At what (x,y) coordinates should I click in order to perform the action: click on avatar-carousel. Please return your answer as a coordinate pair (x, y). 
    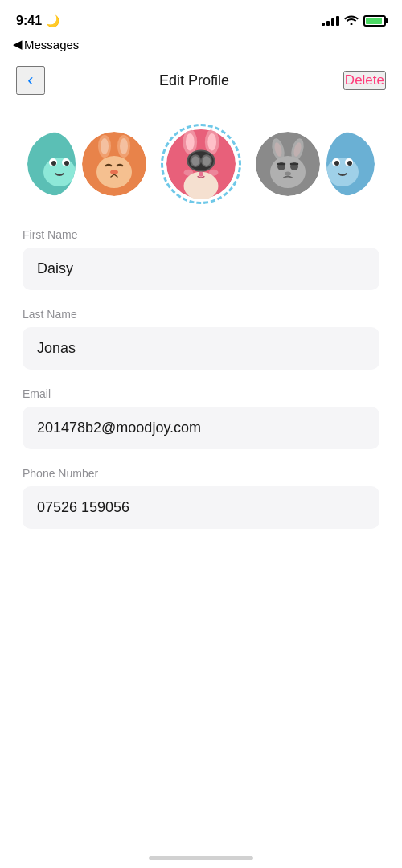
    Looking at the image, I should click on (201, 168).